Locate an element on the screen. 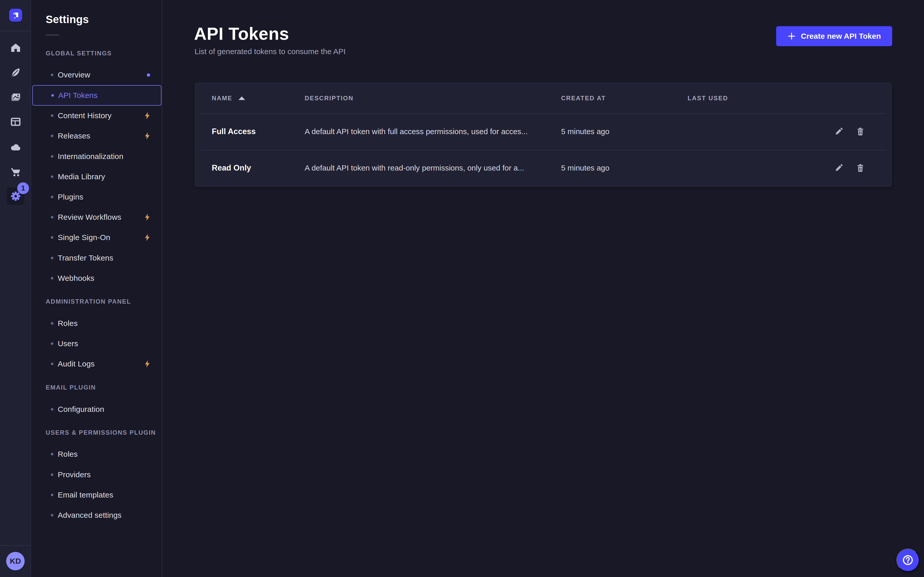  sort-ascending-icon is located at coordinates (242, 98).